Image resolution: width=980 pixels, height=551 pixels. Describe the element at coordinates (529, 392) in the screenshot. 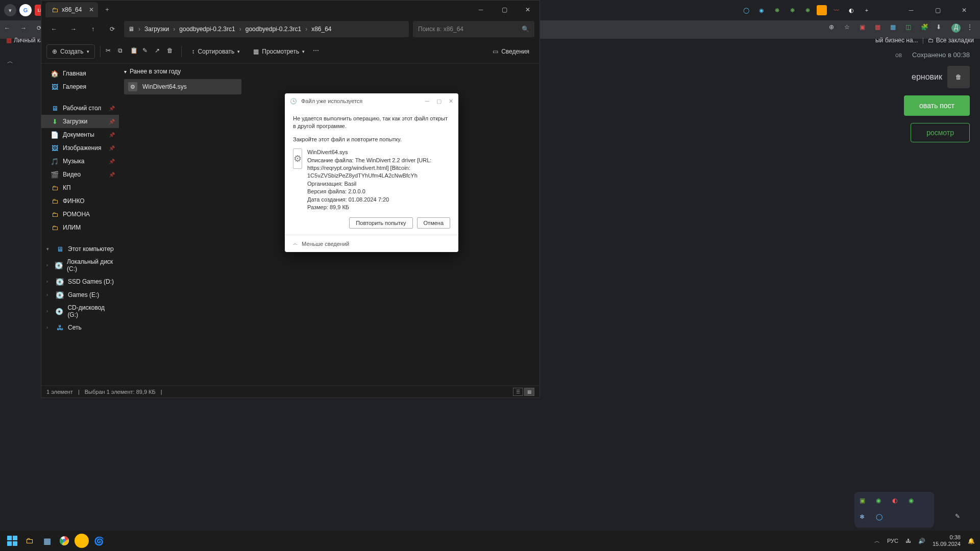

I see `grid-view-icon: ▦` at that location.